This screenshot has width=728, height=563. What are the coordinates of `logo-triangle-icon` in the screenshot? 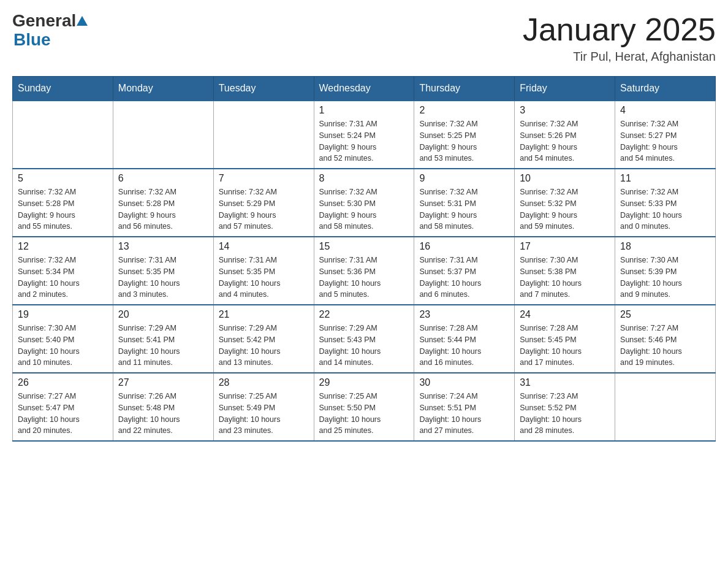 It's located at (82, 21).